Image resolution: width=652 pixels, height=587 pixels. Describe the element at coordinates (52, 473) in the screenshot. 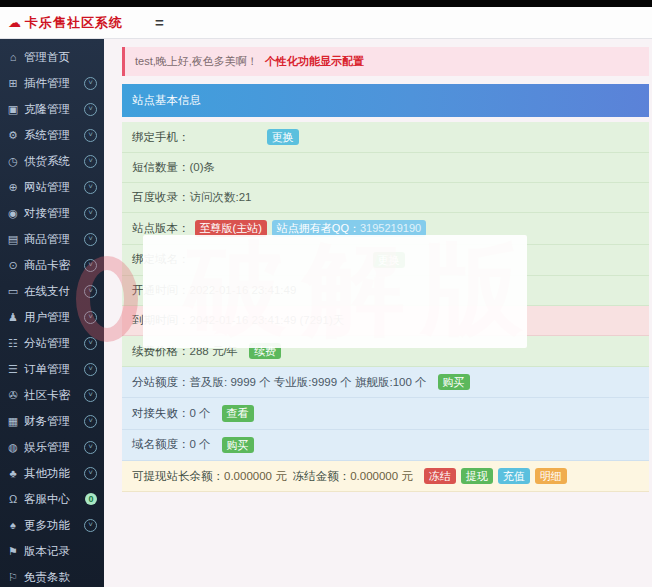

I see `sidebar-item-other-functions: ♣其他功能˅` at that location.